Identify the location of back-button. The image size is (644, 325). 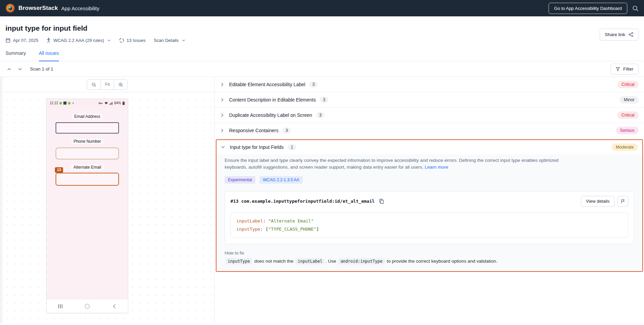
(115, 306).